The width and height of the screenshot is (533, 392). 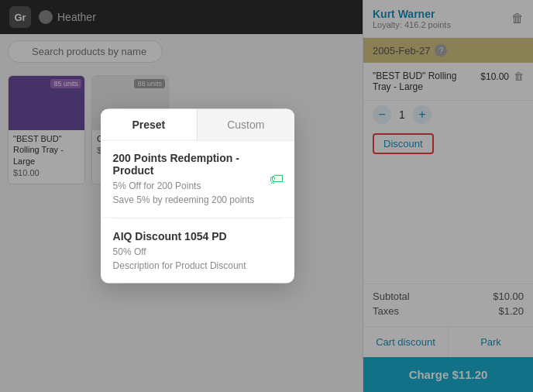 What do you see at coordinates (198, 251) in the screenshot?
I see `discount-item-1: AIQ Discount 1054 PD 50% Off Description…` at bounding box center [198, 251].